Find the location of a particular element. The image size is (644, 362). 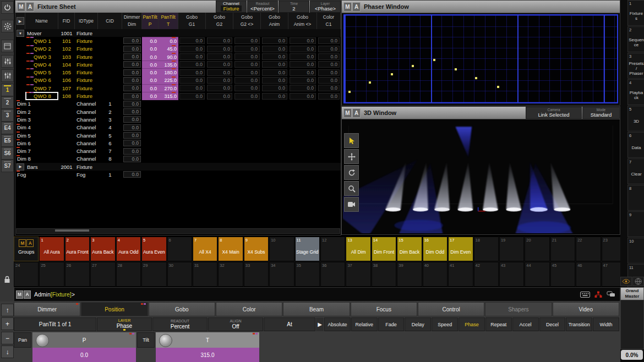

fixture-row-dim-5: Dim 5Channel50.0 is located at coordinates (178, 135).